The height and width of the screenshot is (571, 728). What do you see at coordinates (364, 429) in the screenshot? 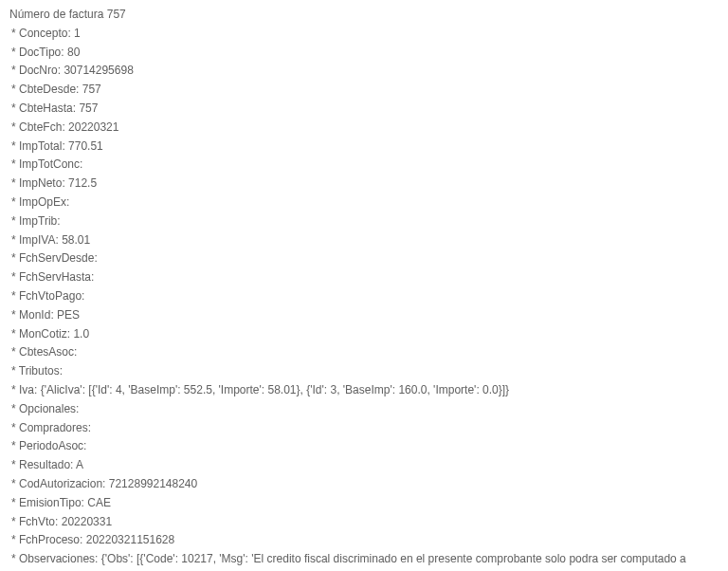
I see `invoice-field-row: * Compradores:` at bounding box center [364, 429].